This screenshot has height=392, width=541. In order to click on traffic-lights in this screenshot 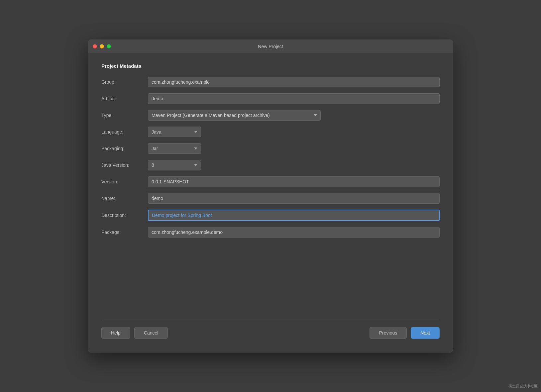, I will do `click(102, 47)`.